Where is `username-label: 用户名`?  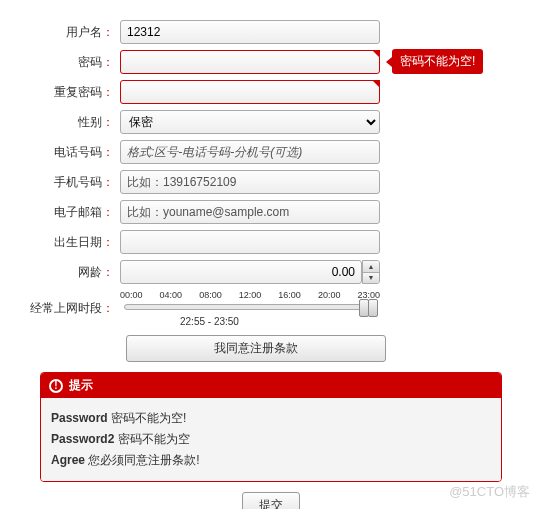 username-label: 用户名 is located at coordinates (84, 32).